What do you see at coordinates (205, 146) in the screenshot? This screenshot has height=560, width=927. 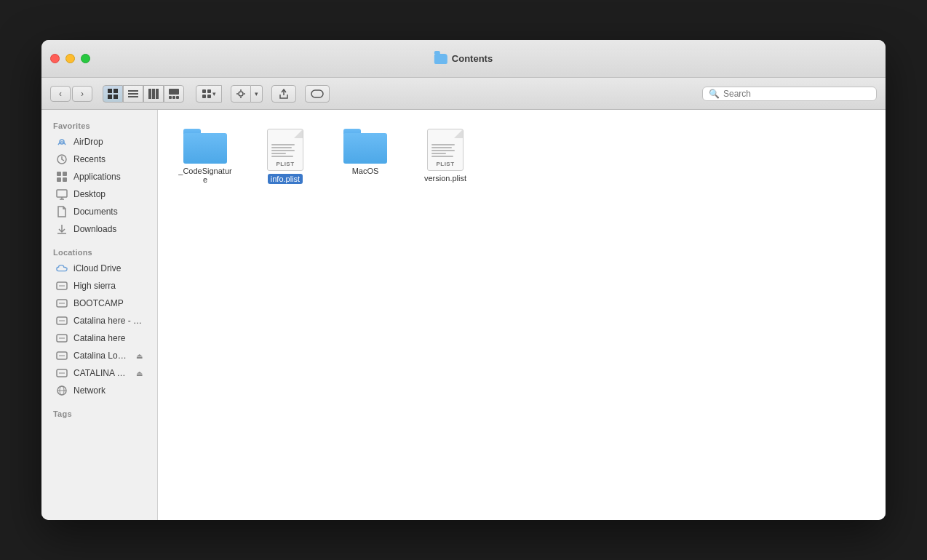 I see `codesignature-folder-icon` at bounding box center [205, 146].